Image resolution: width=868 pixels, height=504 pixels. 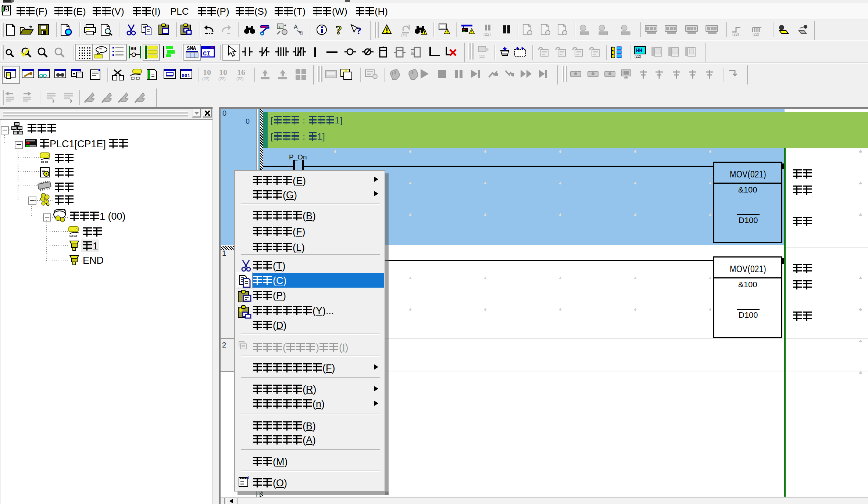 What do you see at coordinates (100, 48) in the screenshot?
I see `svg-text: w` at bounding box center [100, 48].